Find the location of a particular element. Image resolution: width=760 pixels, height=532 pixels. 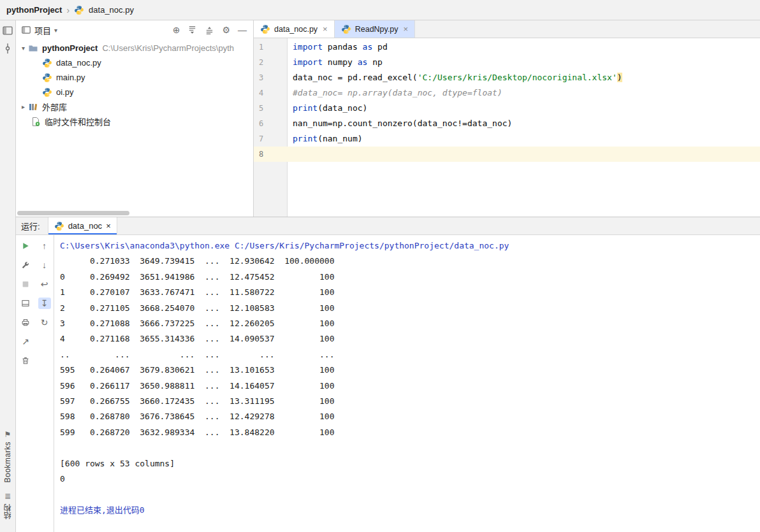

breadcrumb-bar: pythonProject › data_noc.py is located at coordinates (380, 10).